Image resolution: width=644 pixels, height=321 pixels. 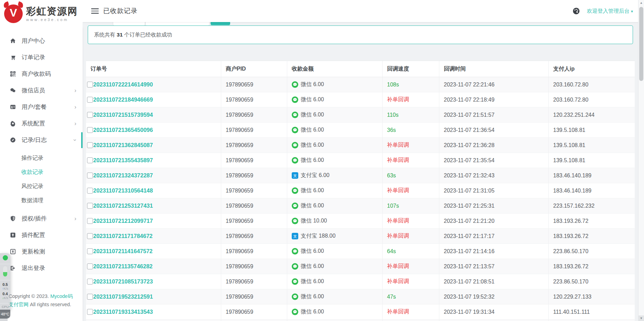 I want to click on order-number-link: 2023110719523212591, so click(x=123, y=297).